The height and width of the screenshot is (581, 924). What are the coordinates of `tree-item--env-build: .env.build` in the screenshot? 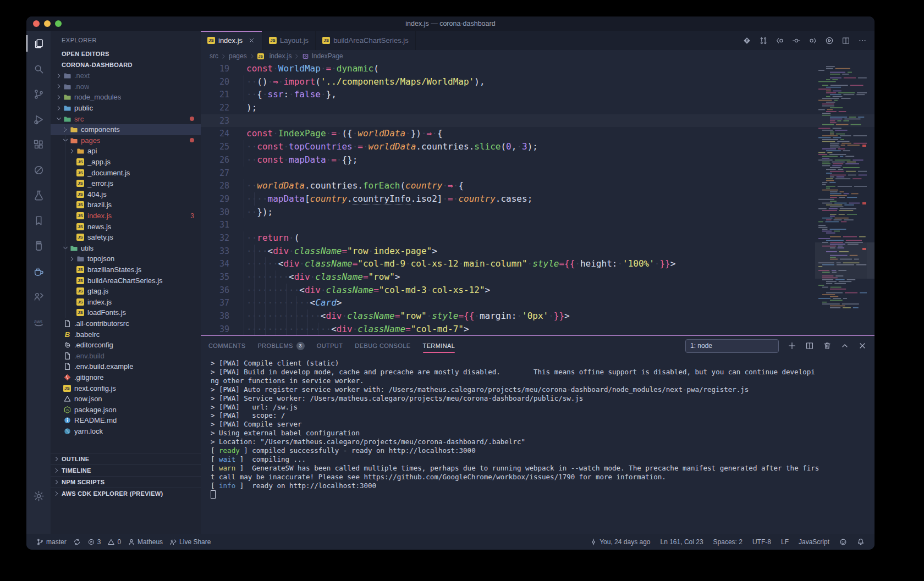 It's located at (125, 356).